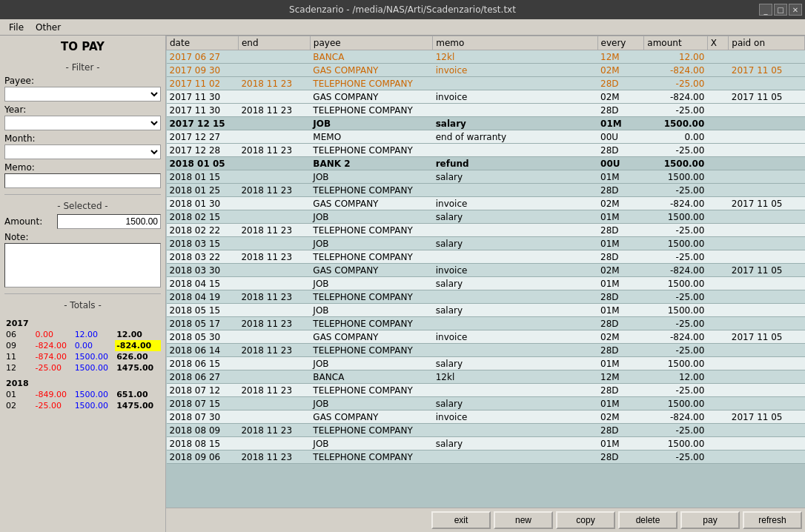  Describe the element at coordinates (16, 27) in the screenshot. I see `menu-file: File` at that location.